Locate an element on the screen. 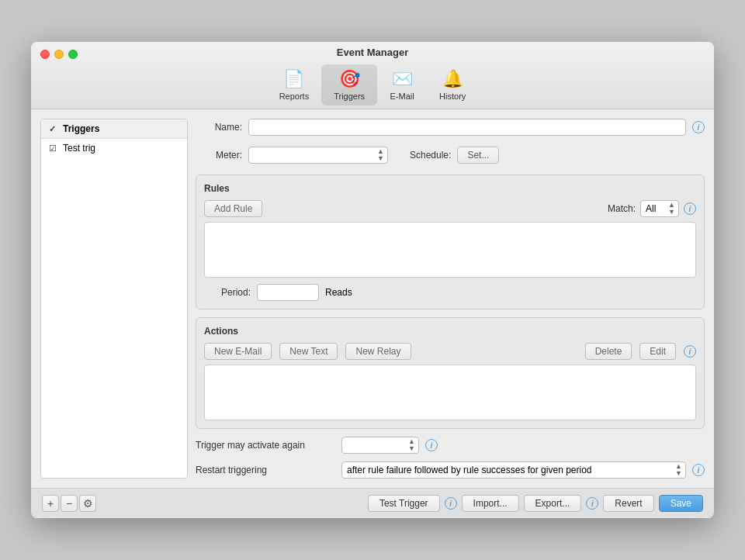 The width and height of the screenshot is (745, 560). trigger-activate-label: Trigger may activate again is located at coordinates (265, 445).